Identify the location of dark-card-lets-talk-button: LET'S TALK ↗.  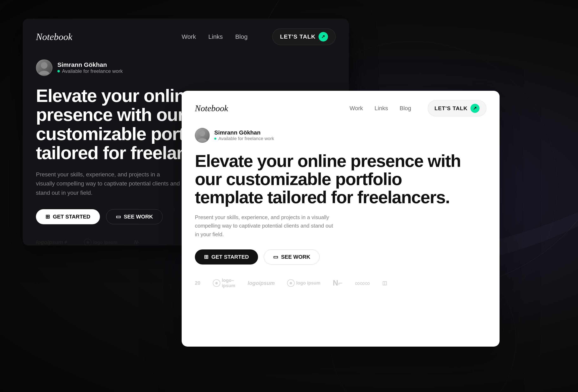
(304, 37).